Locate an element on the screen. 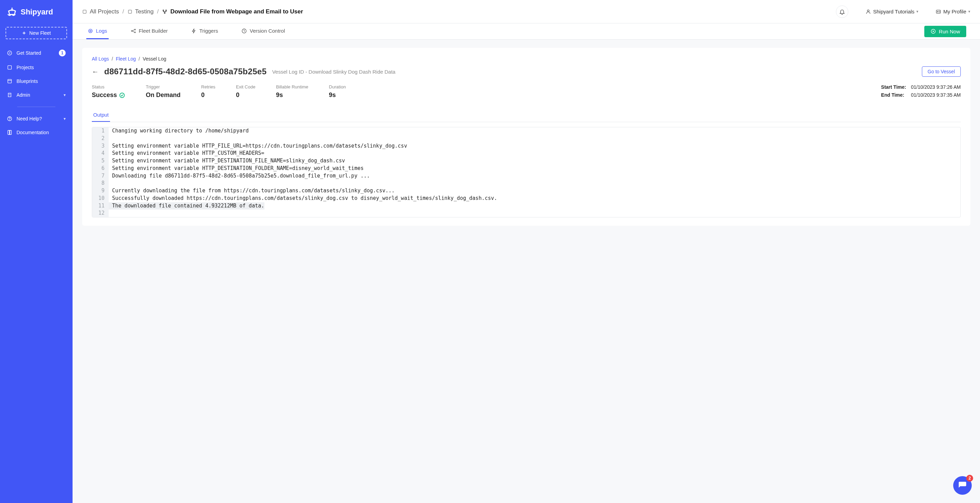  user-icon is located at coordinates (868, 11).